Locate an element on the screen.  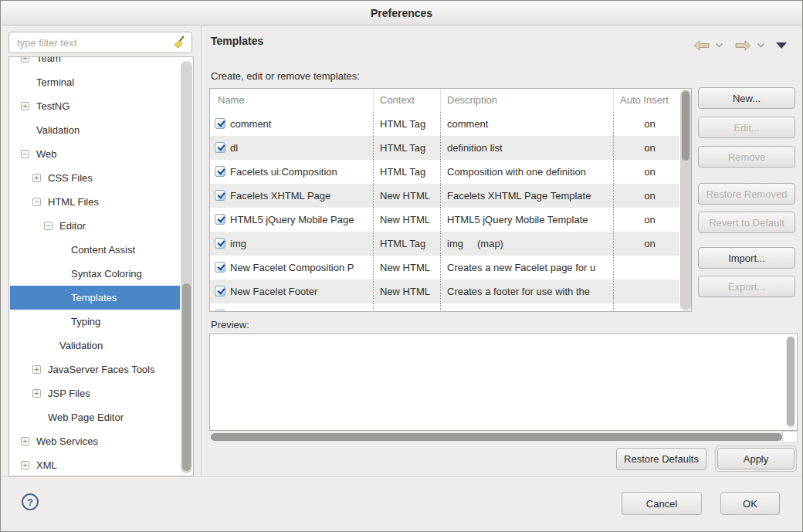
preview-area is located at coordinates (503, 382).